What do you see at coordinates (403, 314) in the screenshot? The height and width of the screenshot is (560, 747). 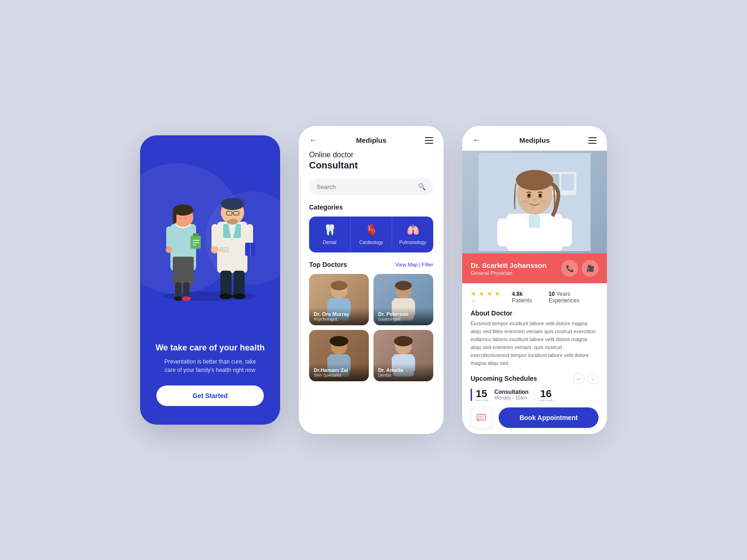 I see `doctor-name-1: Dr. Peterson` at bounding box center [403, 314].